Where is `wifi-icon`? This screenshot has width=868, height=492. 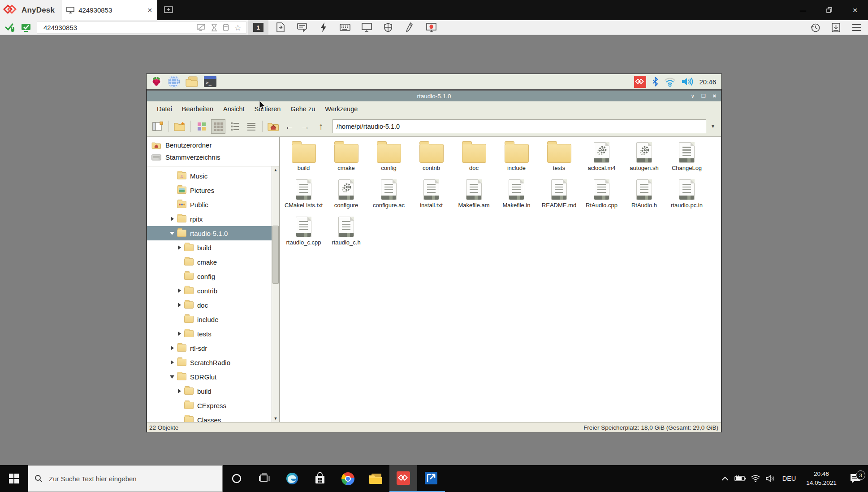 wifi-icon is located at coordinates (670, 82).